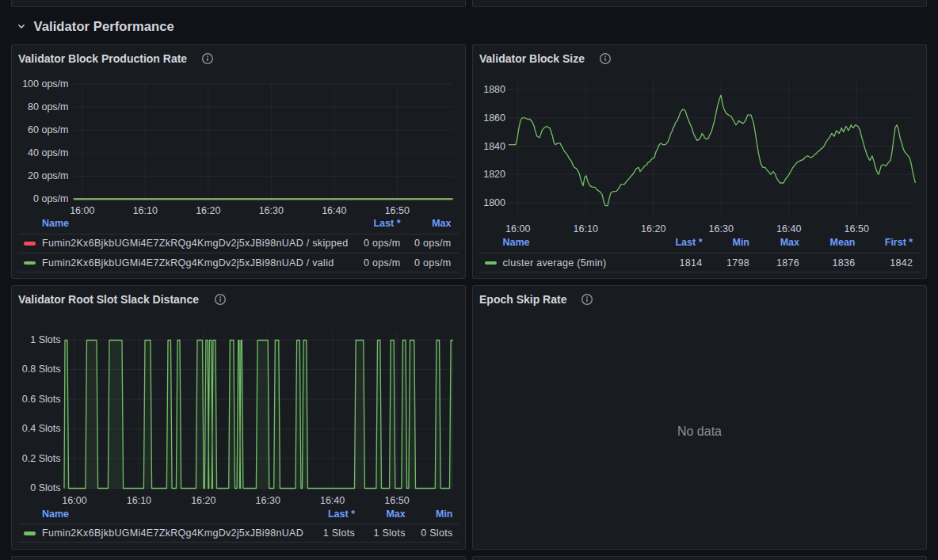 The image size is (938, 560). Describe the element at coordinates (51, 199) in the screenshot. I see `svg-text: 0 ops/m` at that location.